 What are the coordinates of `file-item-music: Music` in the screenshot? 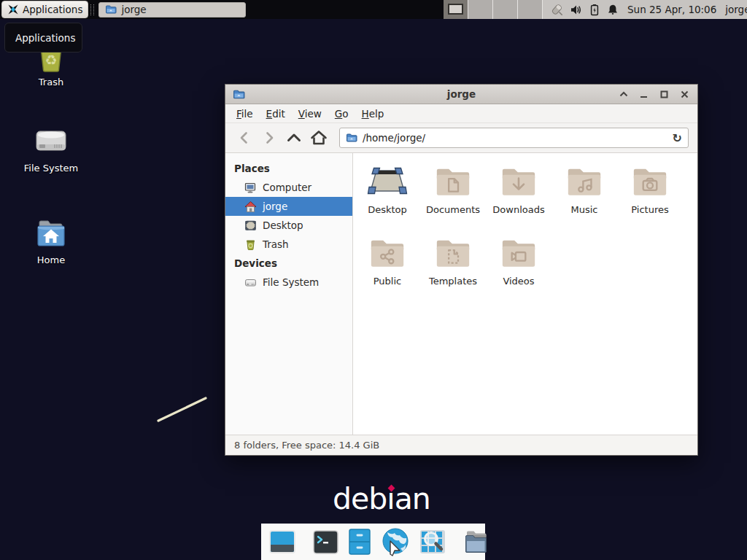 It's located at (584, 196).